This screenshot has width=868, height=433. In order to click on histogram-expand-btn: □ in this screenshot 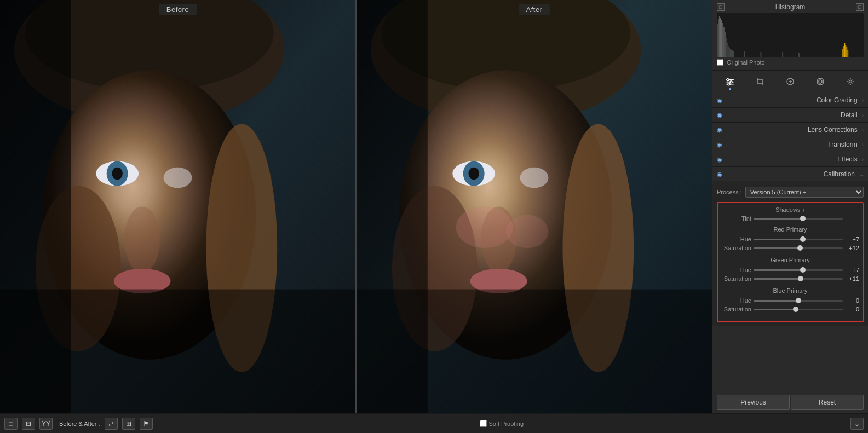, I will do `click(721, 7)`.